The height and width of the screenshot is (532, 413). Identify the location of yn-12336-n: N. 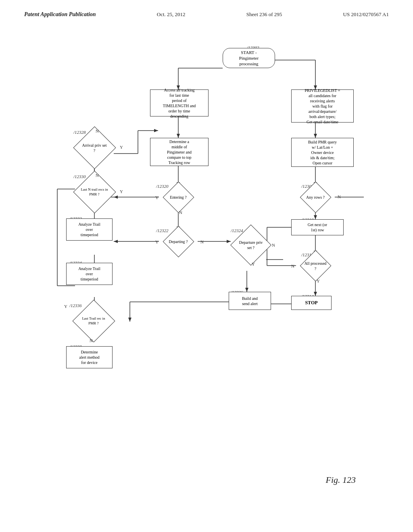
(91, 341).